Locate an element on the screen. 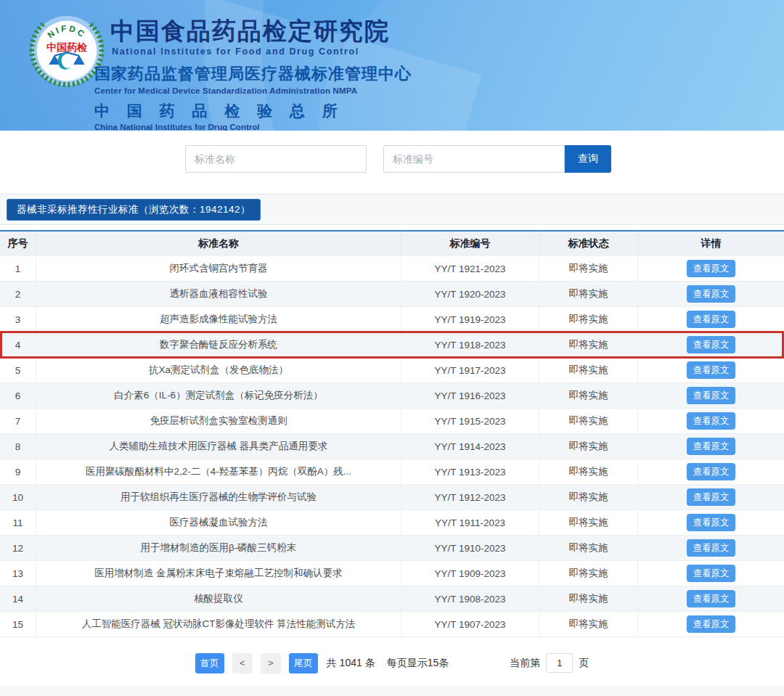 This screenshot has width=784, height=696. row-index: 10 is located at coordinates (18, 497).